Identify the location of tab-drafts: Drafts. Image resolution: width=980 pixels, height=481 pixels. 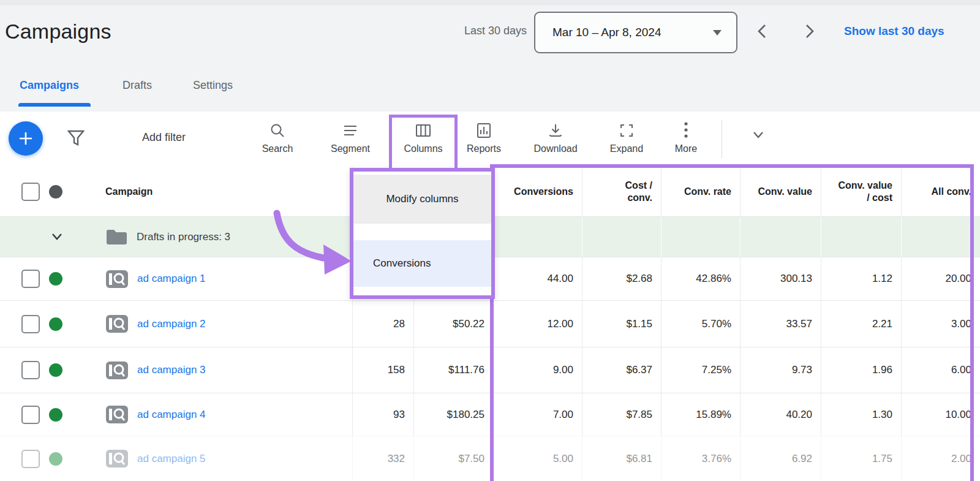
(137, 86).